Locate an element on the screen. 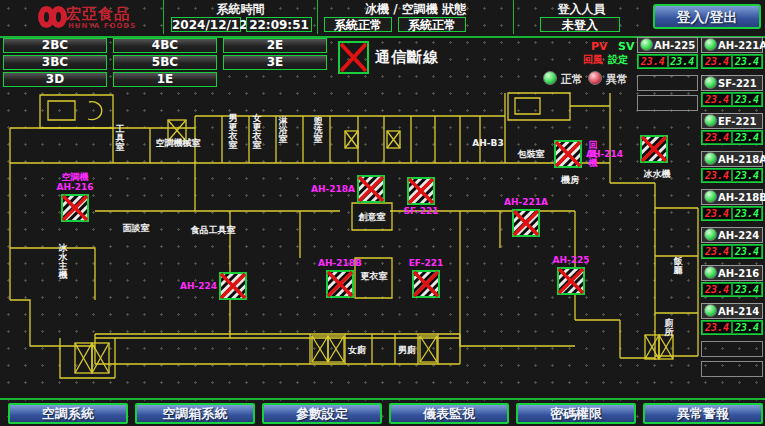 This screenshot has width=765, height=426. room-label: 空調機械室 is located at coordinates (178, 143).